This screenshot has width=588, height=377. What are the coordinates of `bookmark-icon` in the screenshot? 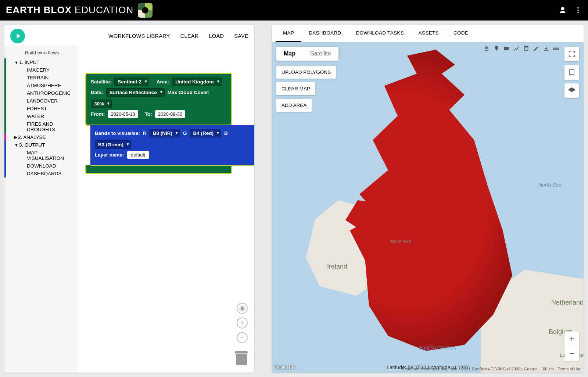 It's located at (572, 72).